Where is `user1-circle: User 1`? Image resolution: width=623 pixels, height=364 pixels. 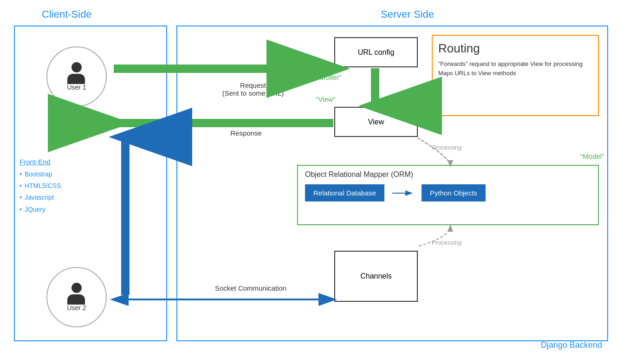 user1-circle: User 1 is located at coordinates (77, 77).